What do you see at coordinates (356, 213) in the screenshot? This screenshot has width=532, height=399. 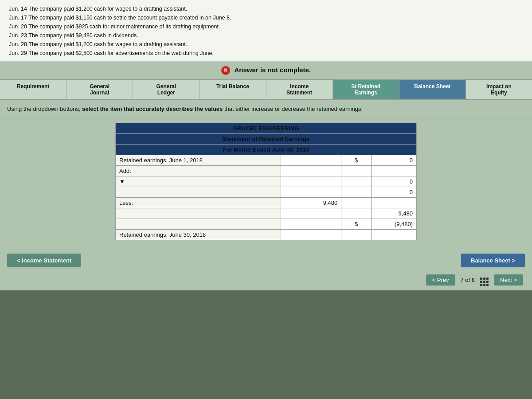 I see `row5-dollar` at bounding box center [356, 213].